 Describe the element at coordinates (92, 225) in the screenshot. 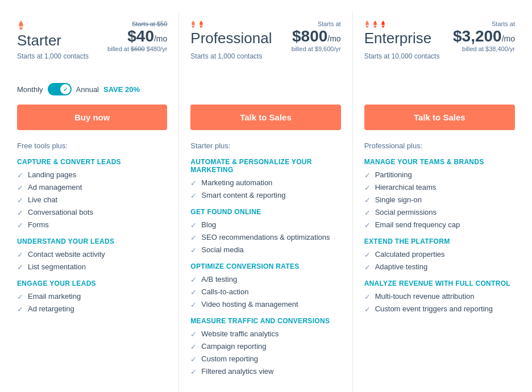

I see `feature-item: ✓ Forms` at that location.